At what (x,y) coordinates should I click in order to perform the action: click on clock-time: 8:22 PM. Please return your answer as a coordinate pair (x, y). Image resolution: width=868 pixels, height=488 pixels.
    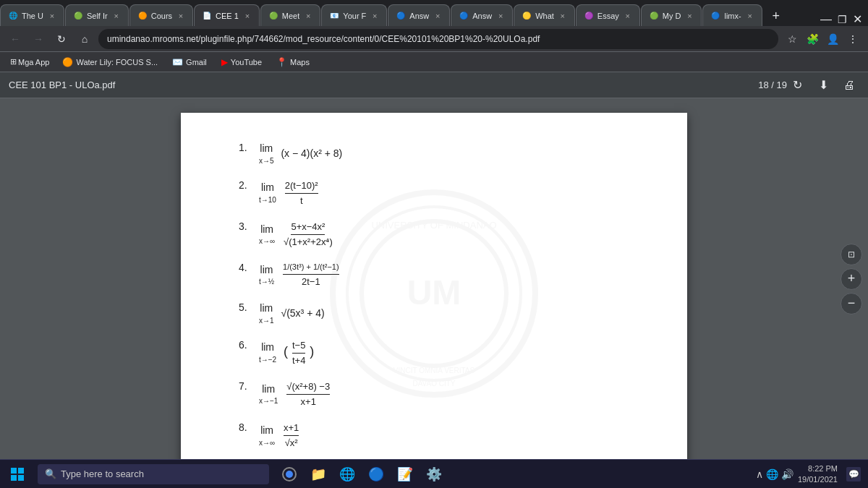
    Looking at the image, I should click on (817, 468).